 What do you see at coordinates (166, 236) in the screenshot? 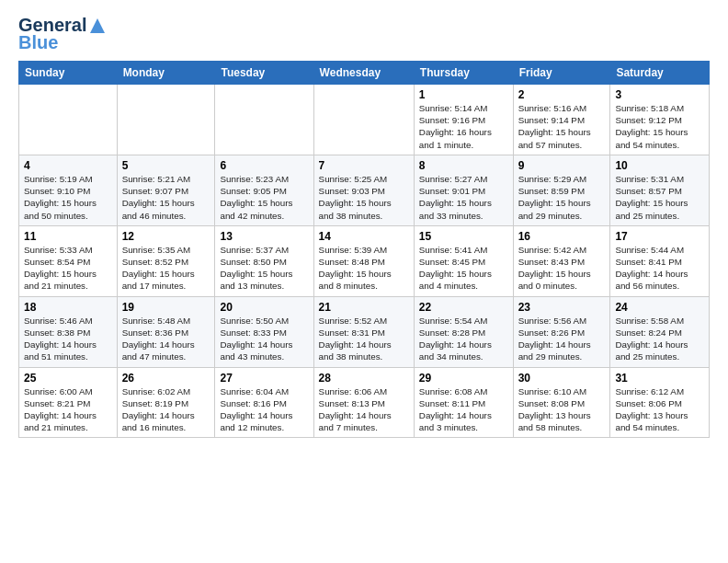
I see `day-number: 12` at bounding box center [166, 236].